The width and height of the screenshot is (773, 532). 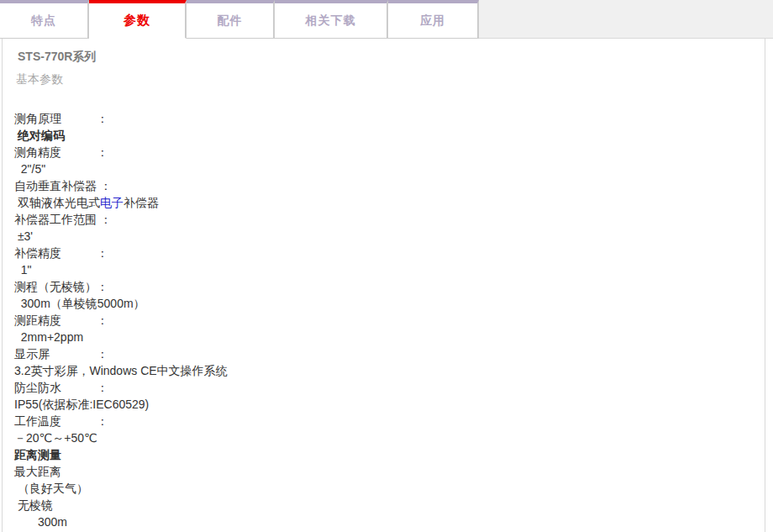 What do you see at coordinates (39, 135) in the screenshot?
I see `spec-bold-text: 绝对编码` at bounding box center [39, 135].